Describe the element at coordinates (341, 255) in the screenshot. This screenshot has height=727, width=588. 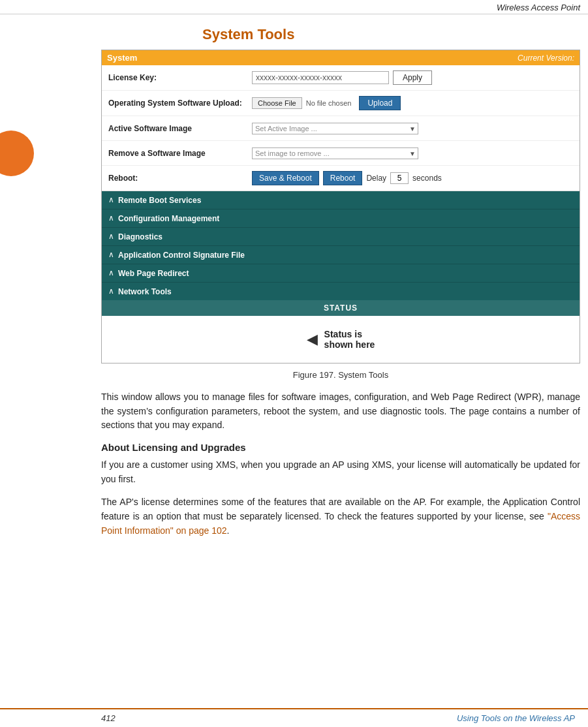
I see `collapse-app-control: ∧ Application Control Signature File` at that location.